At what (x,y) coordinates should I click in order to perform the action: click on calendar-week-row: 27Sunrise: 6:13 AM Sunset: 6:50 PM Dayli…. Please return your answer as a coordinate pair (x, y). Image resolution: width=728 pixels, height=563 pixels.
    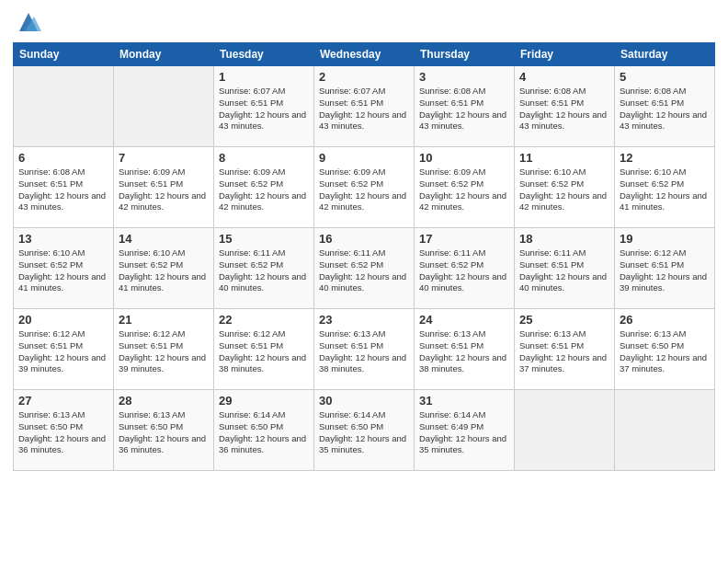
    Looking at the image, I should click on (364, 431).